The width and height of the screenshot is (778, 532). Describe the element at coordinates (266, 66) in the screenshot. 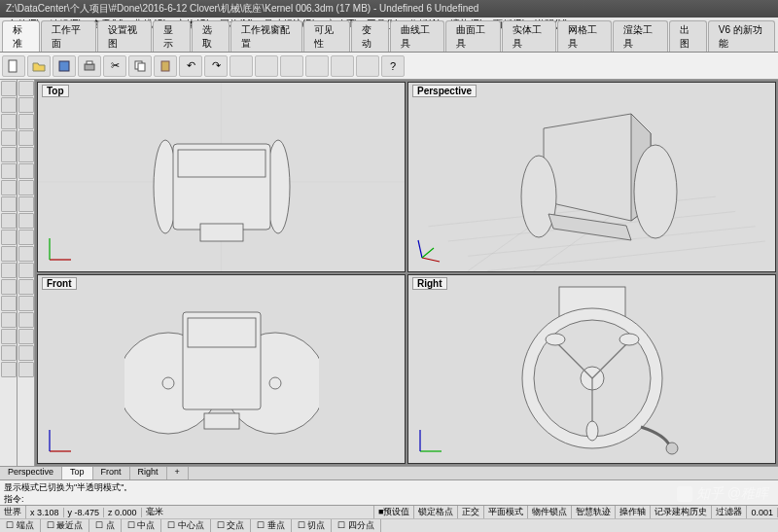

I see `layers-icon` at that location.